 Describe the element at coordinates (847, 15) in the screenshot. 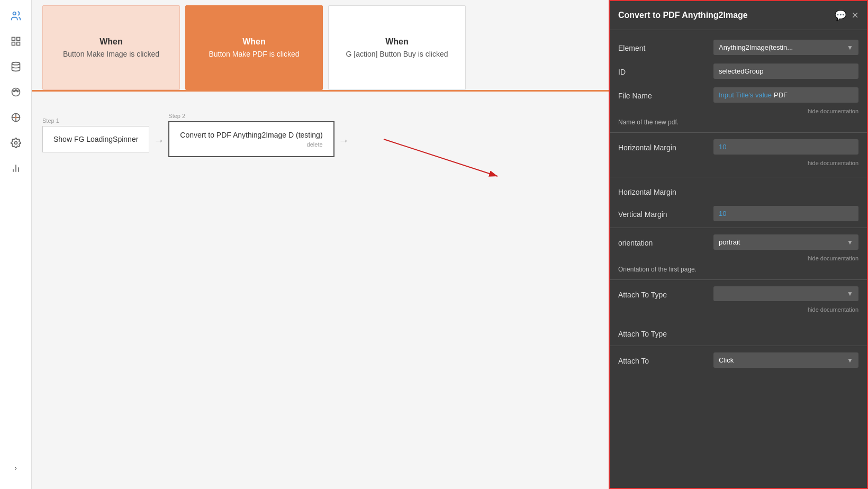

I see `panel-header-icons: 💬 ×` at that location.